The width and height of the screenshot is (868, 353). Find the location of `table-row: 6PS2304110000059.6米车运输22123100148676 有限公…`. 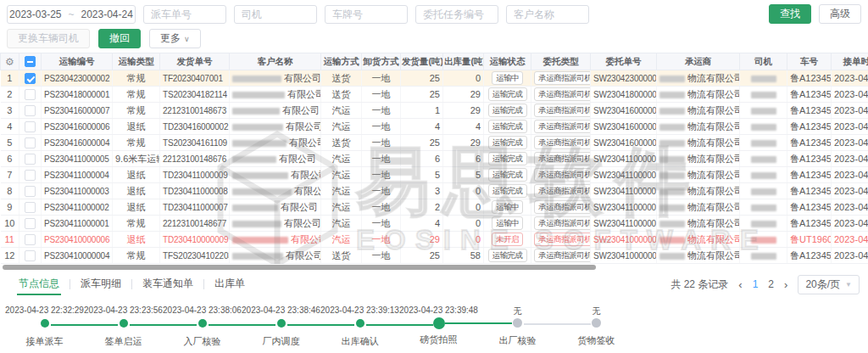

table-row: 6PS2304110000059.6米车运输22123100148676 有限公… is located at coordinates (434, 160).